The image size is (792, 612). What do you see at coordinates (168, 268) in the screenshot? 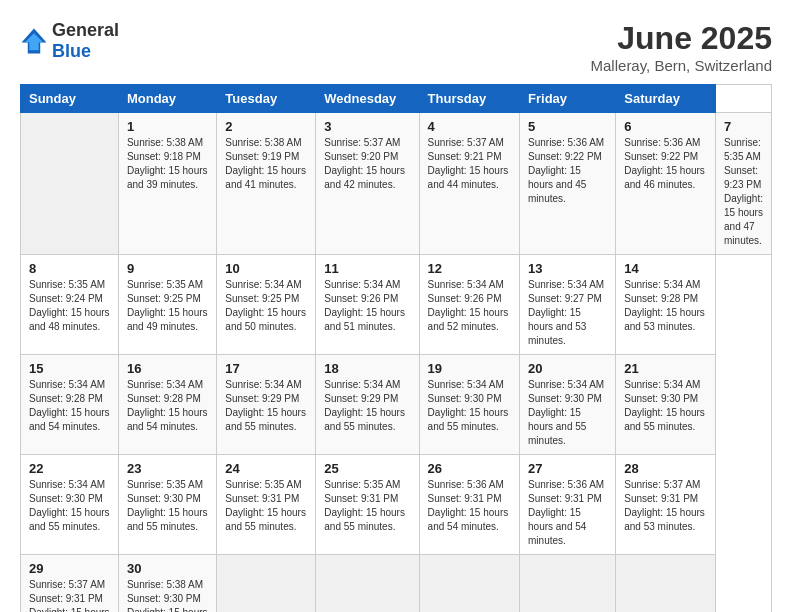
I see `day-number: 9` at bounding box center [168, 268].